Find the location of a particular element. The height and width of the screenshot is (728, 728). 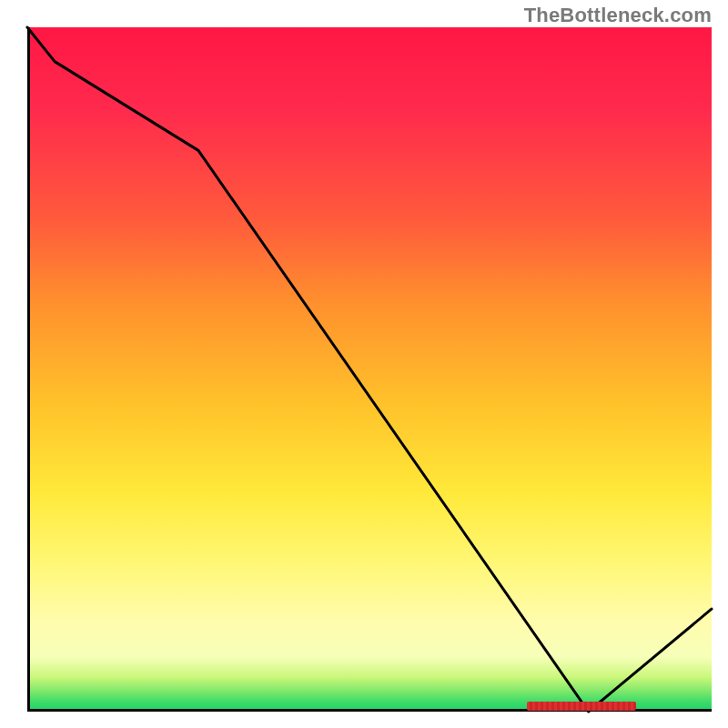

watermark-text: TheBottleneck.com is located at coordinates (618, 15).